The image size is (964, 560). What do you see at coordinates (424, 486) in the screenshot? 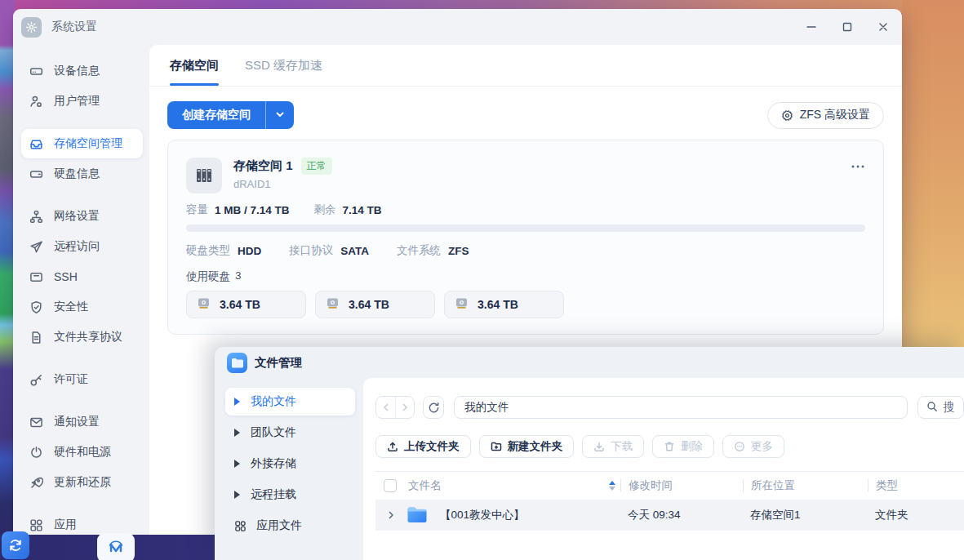
I see `column-header-name: 文件名` at bounding box center [424, 486].